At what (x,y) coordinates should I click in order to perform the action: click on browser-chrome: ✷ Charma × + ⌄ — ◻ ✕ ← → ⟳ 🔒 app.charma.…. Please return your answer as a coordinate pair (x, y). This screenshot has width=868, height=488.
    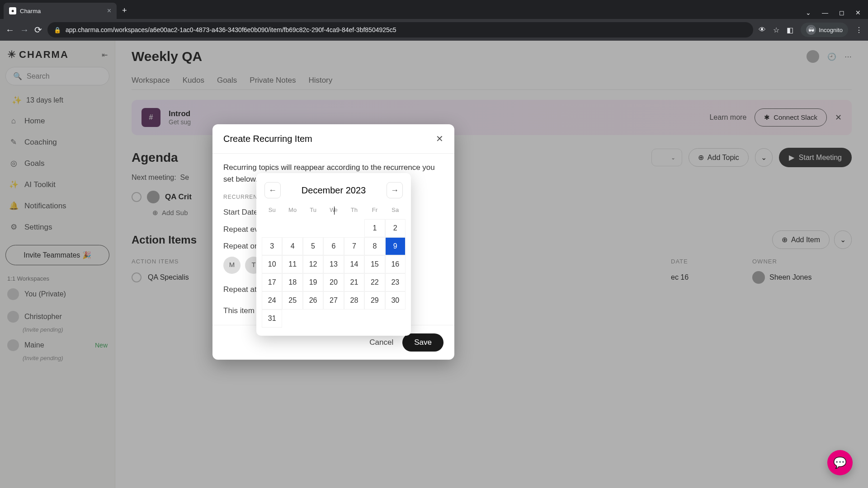
    Looking at the image, I should click on (434, 20).